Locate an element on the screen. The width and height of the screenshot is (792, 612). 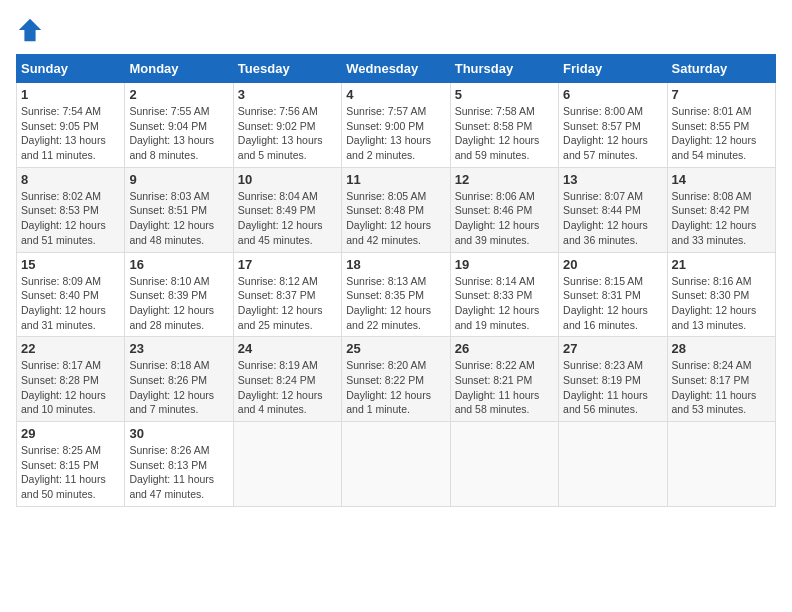
day-info: Sunrise: 8:26 AMSunset: 8:13 PMDaylight:… is located at coordinates (178, 472).